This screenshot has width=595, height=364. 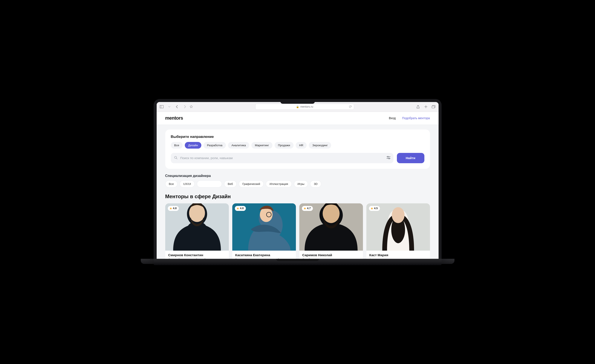 What do you see at coordinates (193, 145) in the screenshot?
I see `direction-pill: Дизайн` at bounding box center [193, 145].